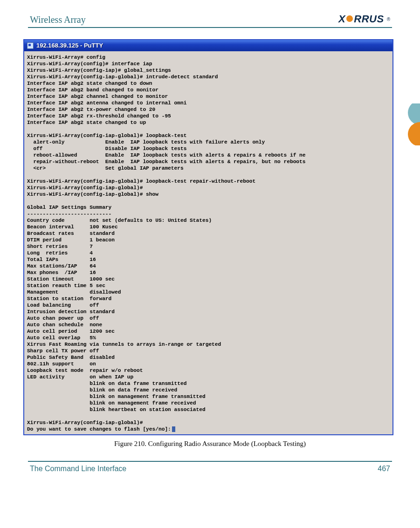  I want to click on brand-dot-icon, so click(350, 19).